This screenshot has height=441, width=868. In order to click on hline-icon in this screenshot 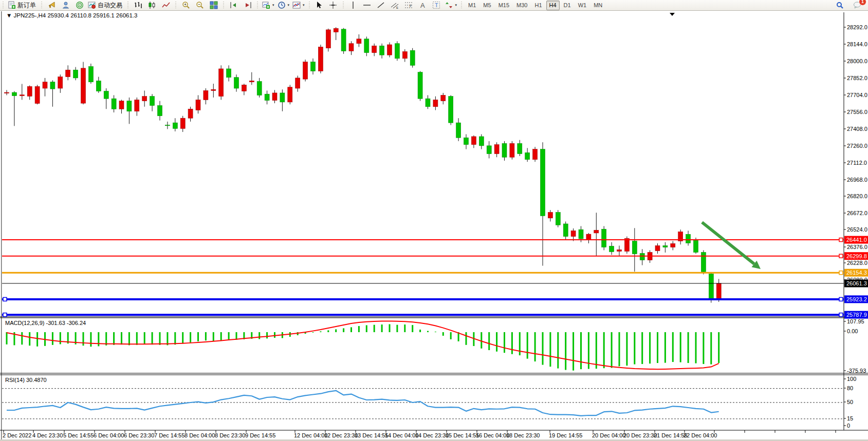, I will do `click(367, 5)`.